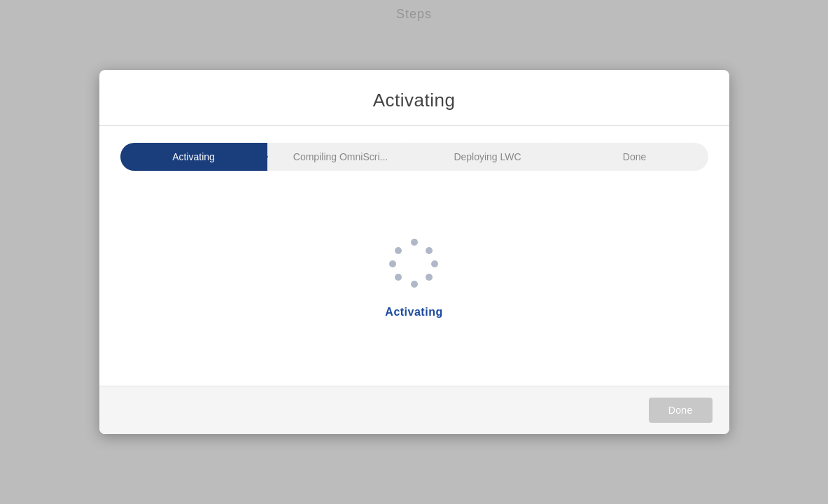  I want to click on step-compiling: Compiling OmniScri..., so click(341, 157).